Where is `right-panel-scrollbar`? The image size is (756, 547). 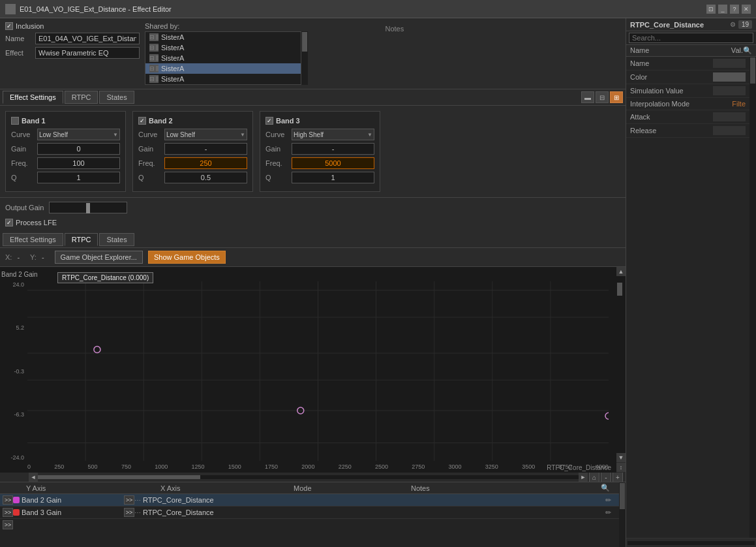
right-panel-scrollbar is located at coordinates (753, 298).